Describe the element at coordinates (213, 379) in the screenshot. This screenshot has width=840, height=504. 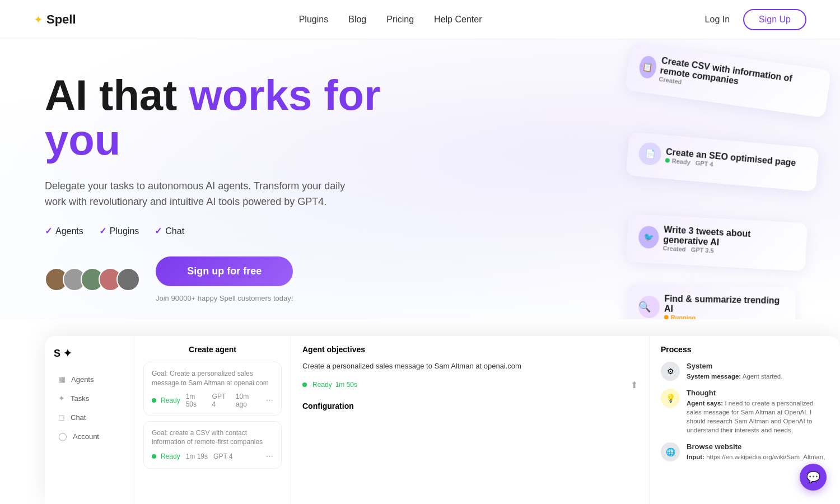
I see `agent1-goal: Goal: Create a personalized sales messag…` at that location.